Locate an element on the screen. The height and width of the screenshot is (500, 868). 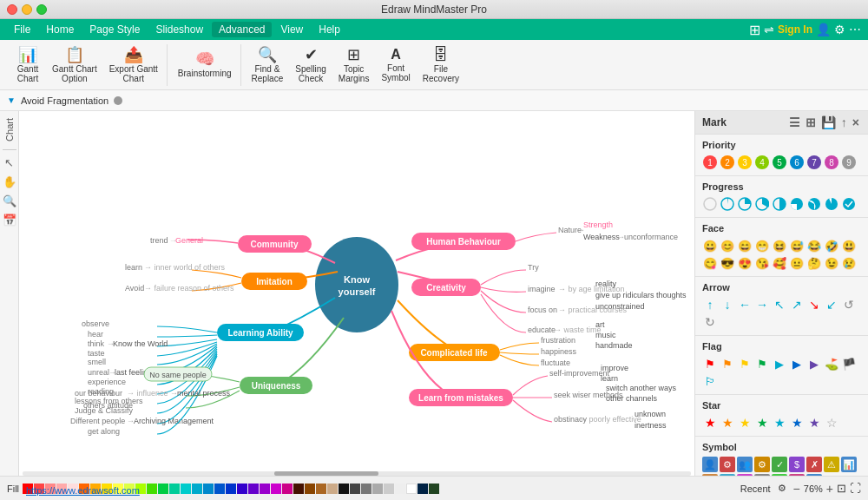
face-heart-eyes: 😍 is located at coordinates (745, 263).